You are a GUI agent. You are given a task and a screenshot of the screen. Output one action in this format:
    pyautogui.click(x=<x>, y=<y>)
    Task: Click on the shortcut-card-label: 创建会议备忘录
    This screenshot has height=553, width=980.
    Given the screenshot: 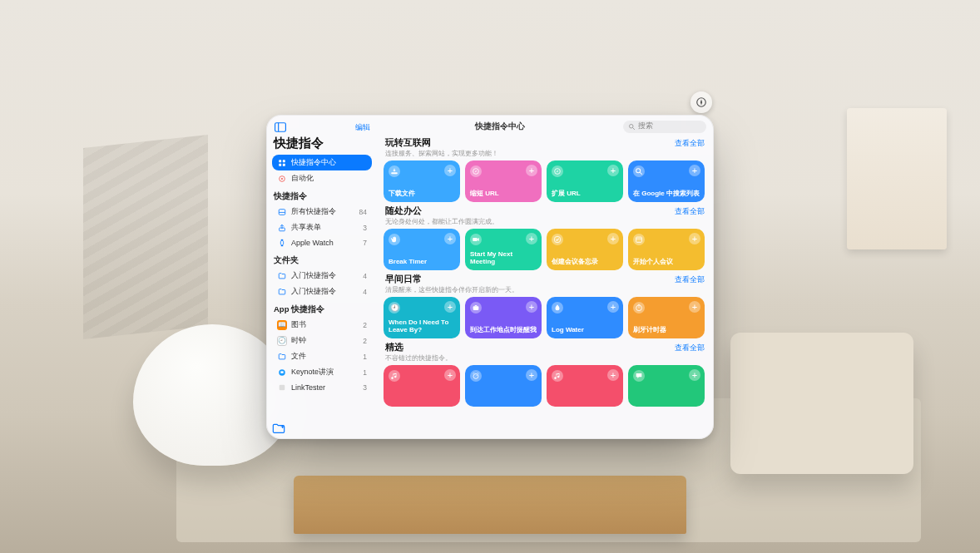 What is the action you would take?
    pyautogui.click(x=585, y=261)
    